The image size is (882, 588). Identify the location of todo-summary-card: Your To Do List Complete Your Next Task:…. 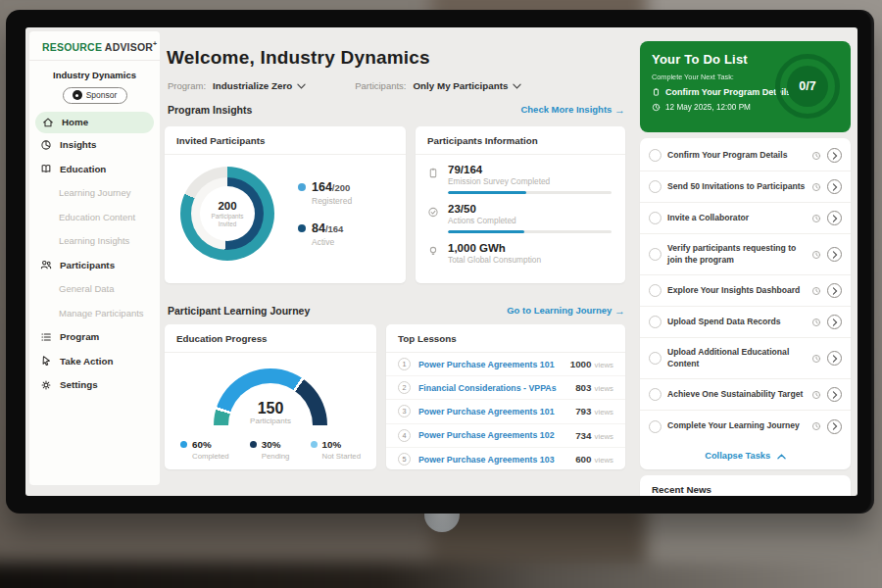
(745, 86).